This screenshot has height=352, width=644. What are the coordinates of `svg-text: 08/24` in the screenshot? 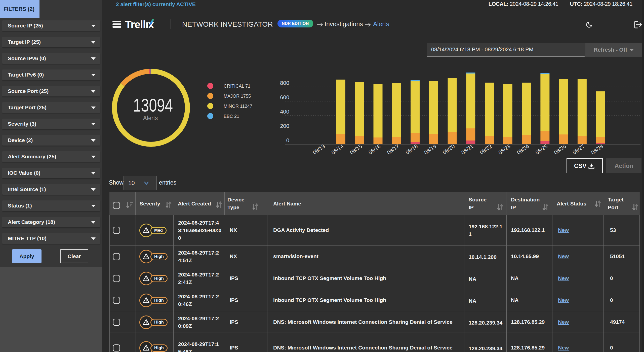 It's located at (523, 149).